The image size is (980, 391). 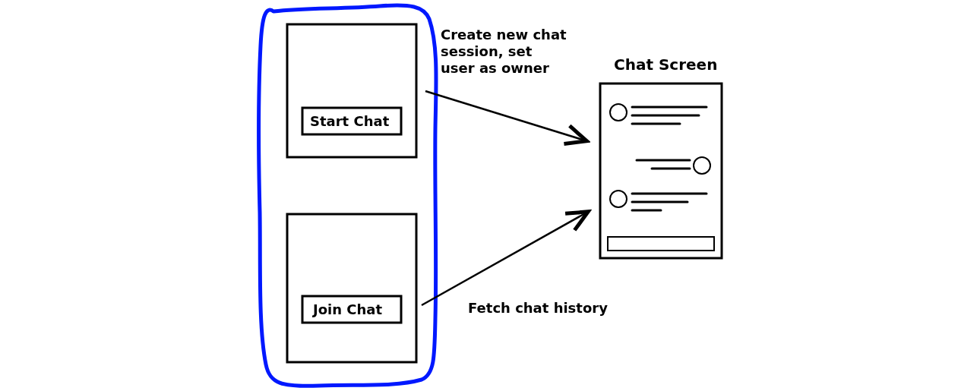 What do you see at coordinates (661, 244) in the screenshot?
I see `chat-input-mock` at bounding box center [661, 244].